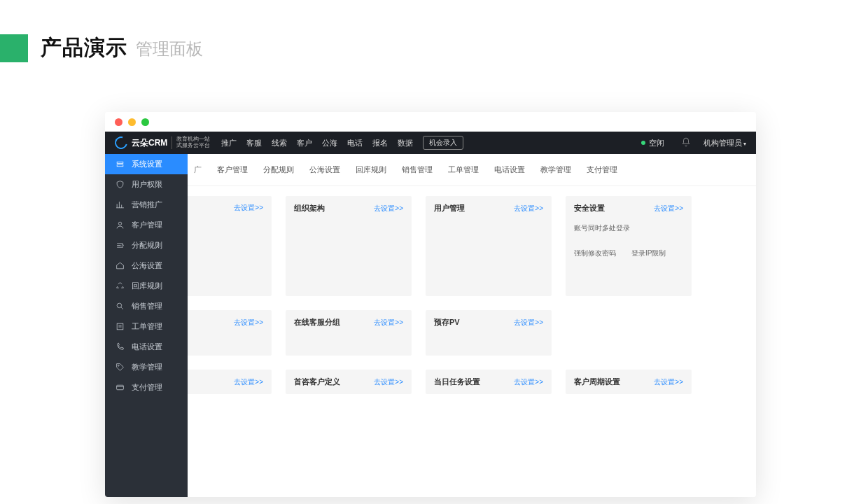  What do you see at coordinates (120, 327) in the screenshot?
I see `ticket-icon` at bounding box center [120, 327].